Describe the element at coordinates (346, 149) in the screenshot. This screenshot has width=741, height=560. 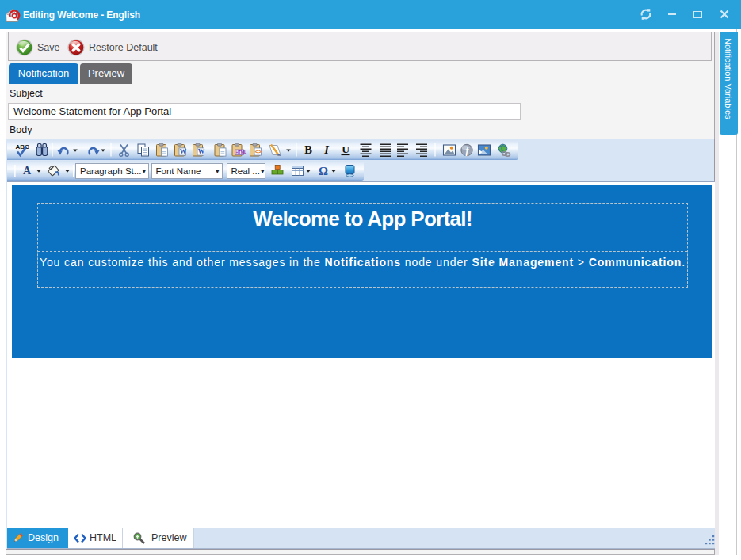
I see `svg-text: U` at that location.